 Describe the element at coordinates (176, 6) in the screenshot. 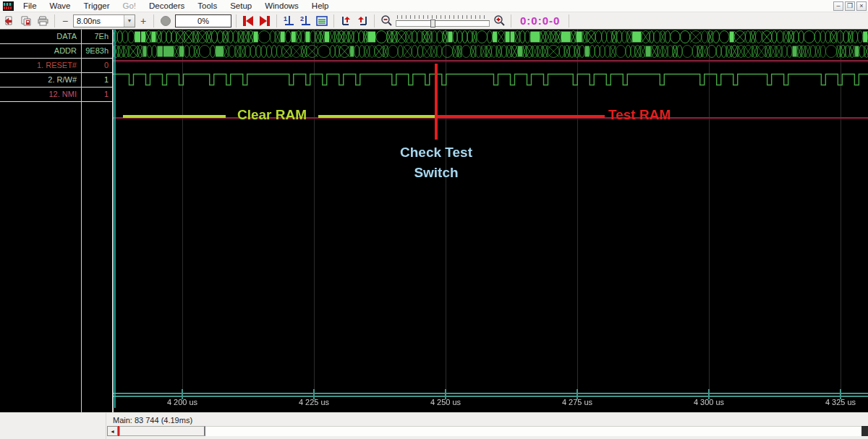

I see `menu-bar: File Wave Trigger Go! Decoders Tools Set…` at that location.